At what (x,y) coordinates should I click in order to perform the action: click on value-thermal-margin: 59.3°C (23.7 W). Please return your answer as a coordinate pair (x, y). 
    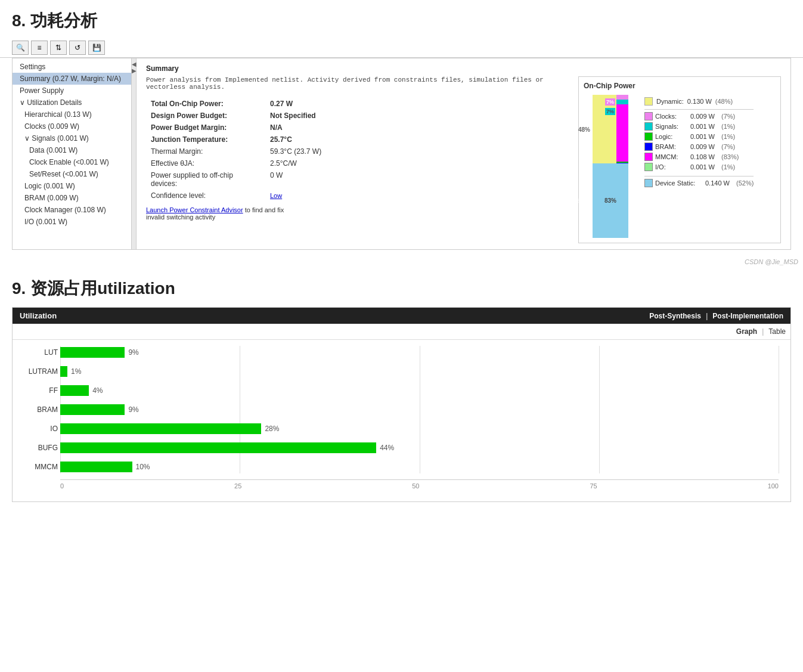
    Looking at the image, I should click on (414, 151).